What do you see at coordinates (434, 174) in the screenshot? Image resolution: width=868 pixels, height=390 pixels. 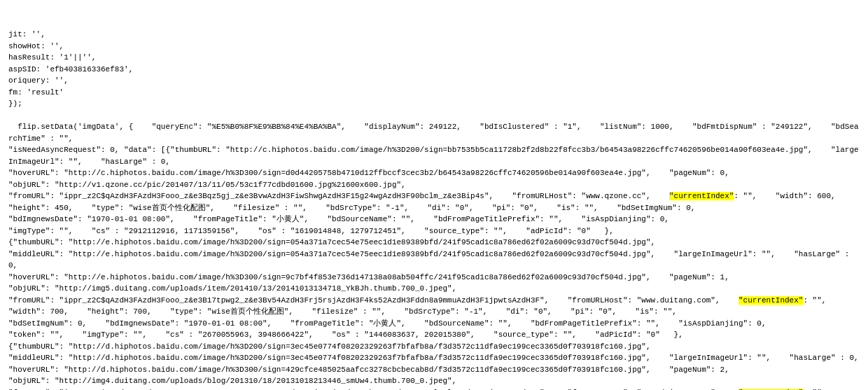 I see `code-line: "hoverURL": "http://c.hiphotos.baidu.com…` at bounding box center [434, 174].